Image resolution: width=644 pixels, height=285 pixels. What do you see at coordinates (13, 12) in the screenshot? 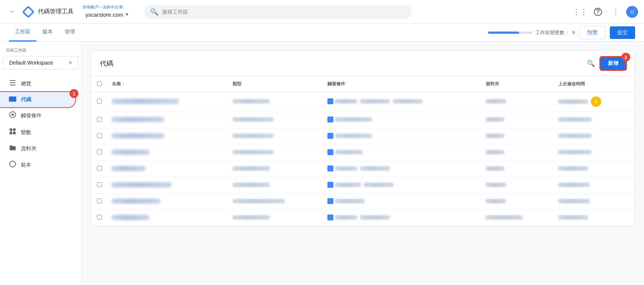
I see `back-button: ←` at bounding box center [13, 12].